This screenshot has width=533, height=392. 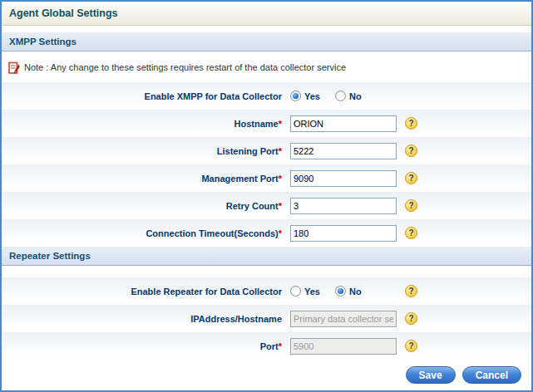 What do you see at coordinates (266, 345) in the screenshot?
I see `repeater-port-row: Port* ?` at bounding box center [266, 345].